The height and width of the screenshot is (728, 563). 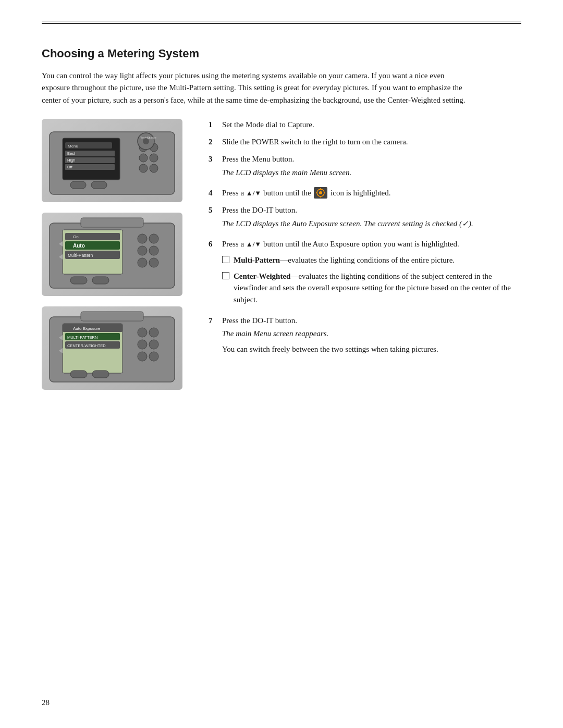 What do you see at coordinates (372, 334) in the screenshot?
I see `step-7-italic: The main Menu screen reappears.` at bounding box center [372, 334].